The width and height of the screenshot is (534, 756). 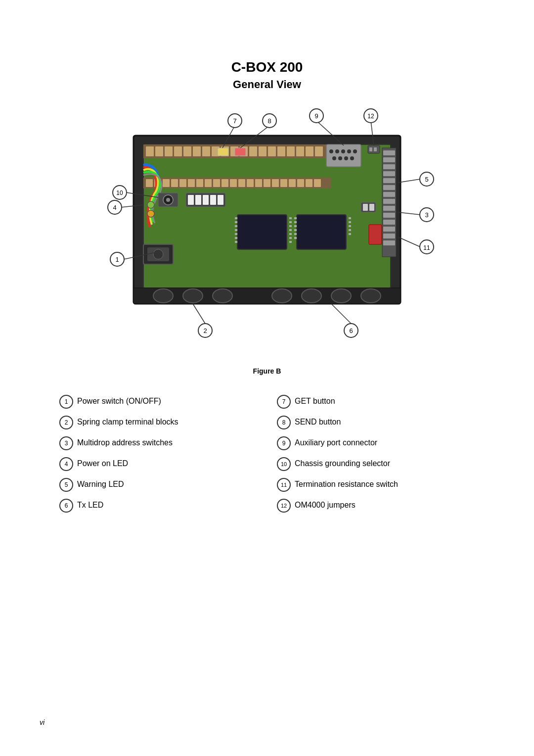 I want to click on legend-num: 5, so click(x=66, y=485).